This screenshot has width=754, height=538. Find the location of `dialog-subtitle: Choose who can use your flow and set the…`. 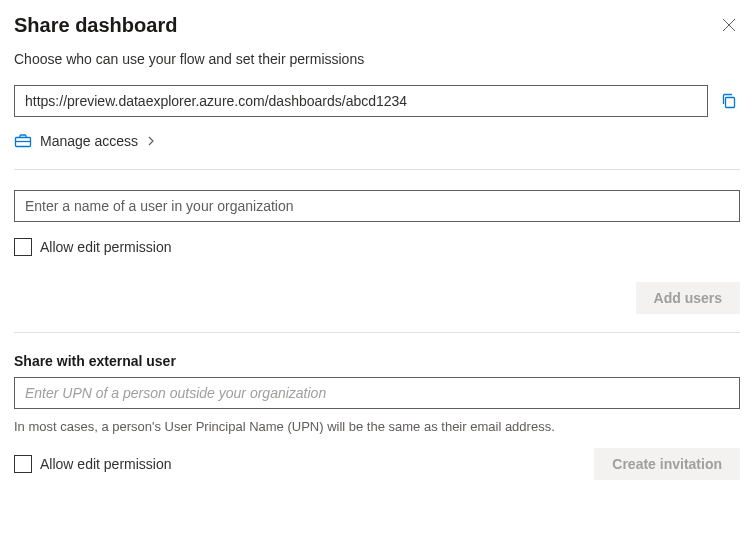

dialog-subtitle: Choose who can use your flow and set the… is located at coordinates (377, 59).